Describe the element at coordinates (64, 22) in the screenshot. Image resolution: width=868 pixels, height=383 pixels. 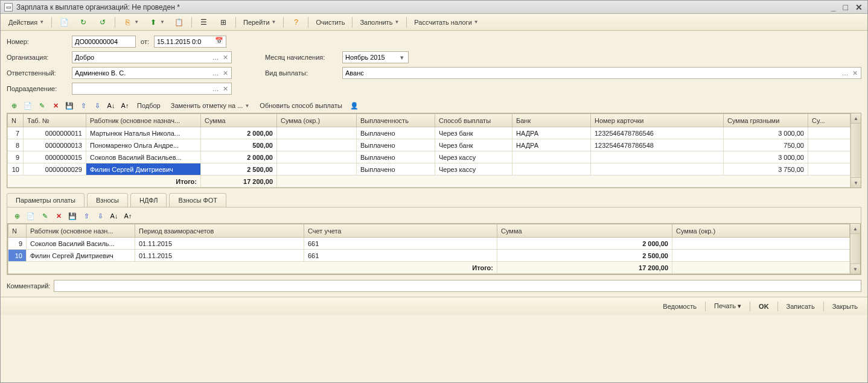
I see `new-doc-icon: 📄` at that location.